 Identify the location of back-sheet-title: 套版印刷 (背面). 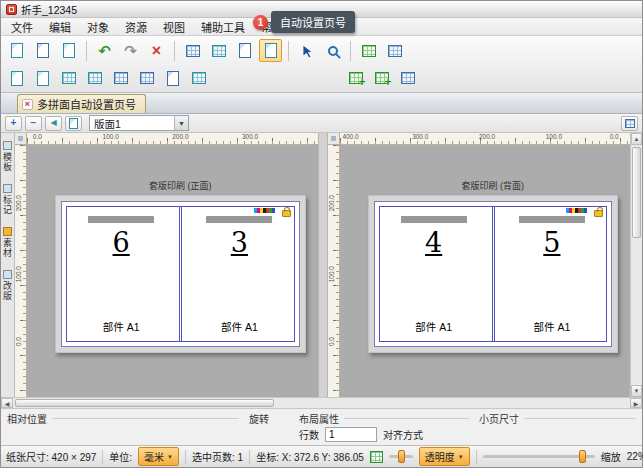
(494, 186).